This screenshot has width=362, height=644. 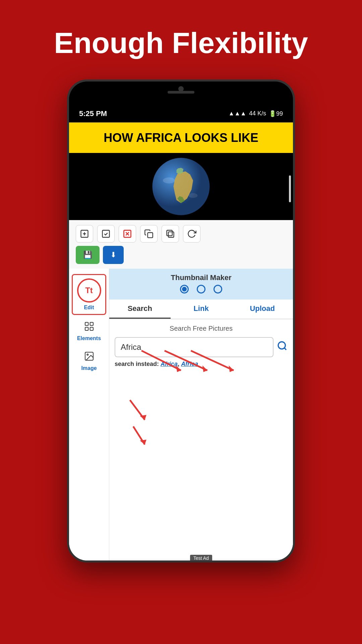 I want to click on radio-link, so click(x=201, y=289).